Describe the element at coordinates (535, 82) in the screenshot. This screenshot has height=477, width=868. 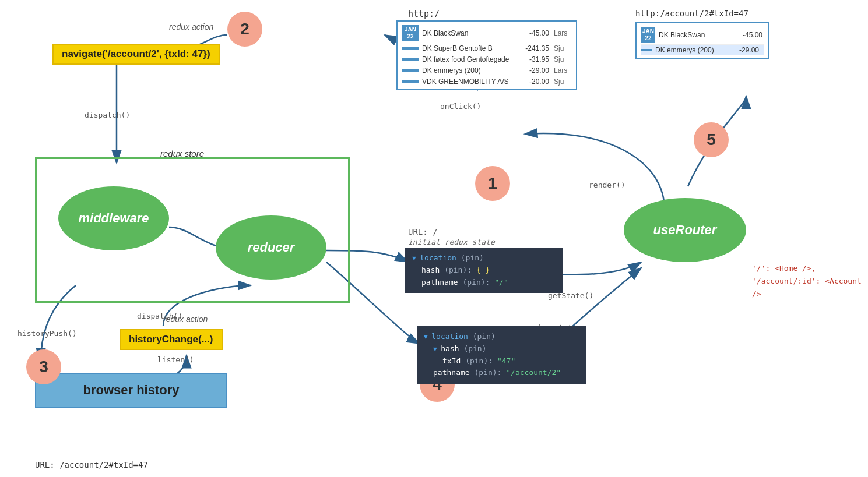
I see `tx-amount-5: -20.00` at that location.